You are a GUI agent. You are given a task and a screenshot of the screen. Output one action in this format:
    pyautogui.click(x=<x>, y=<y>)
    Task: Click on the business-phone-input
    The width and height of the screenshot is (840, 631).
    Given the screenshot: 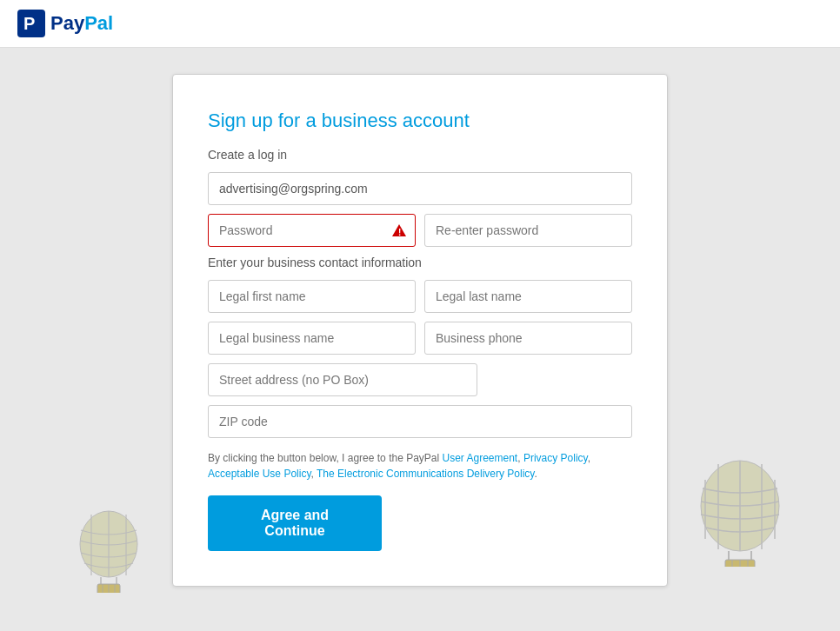 What is the action you would take?
    pyautogui.click(x=529, y=338)
    